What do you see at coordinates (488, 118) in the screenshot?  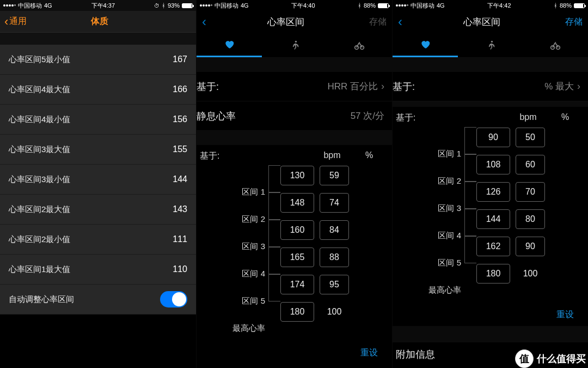 I see `zone-header: 基于: bpm %` at bounding box center [488, 118].